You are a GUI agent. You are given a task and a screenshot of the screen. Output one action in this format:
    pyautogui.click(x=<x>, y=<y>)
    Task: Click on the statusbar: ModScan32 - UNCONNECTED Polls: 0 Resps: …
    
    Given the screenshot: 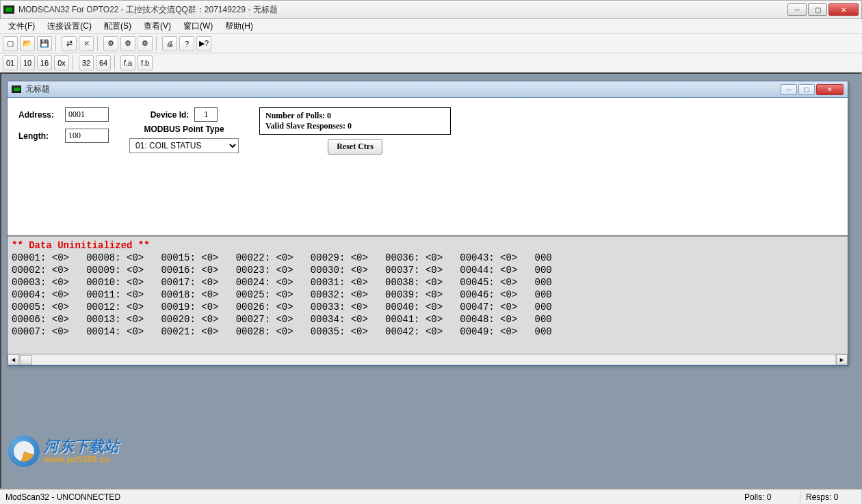 What is the action you would take?
    pyautogui.click(x=431, y=496)
    